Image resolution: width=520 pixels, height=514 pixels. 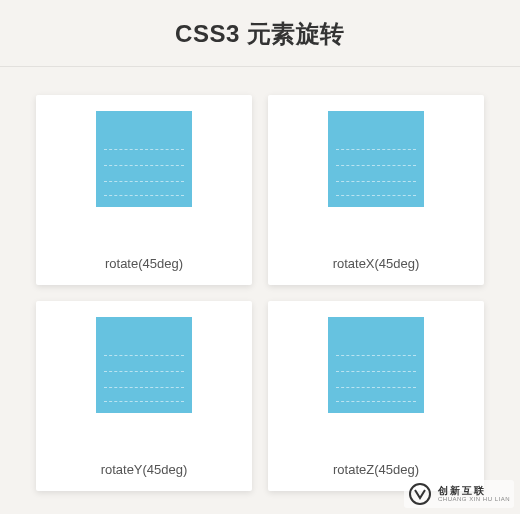 What do you see at coordinates (376, 470) in the screenshot?
I see `demo-caption: rotateZ(45deg)` at bounding box center [376, 470].